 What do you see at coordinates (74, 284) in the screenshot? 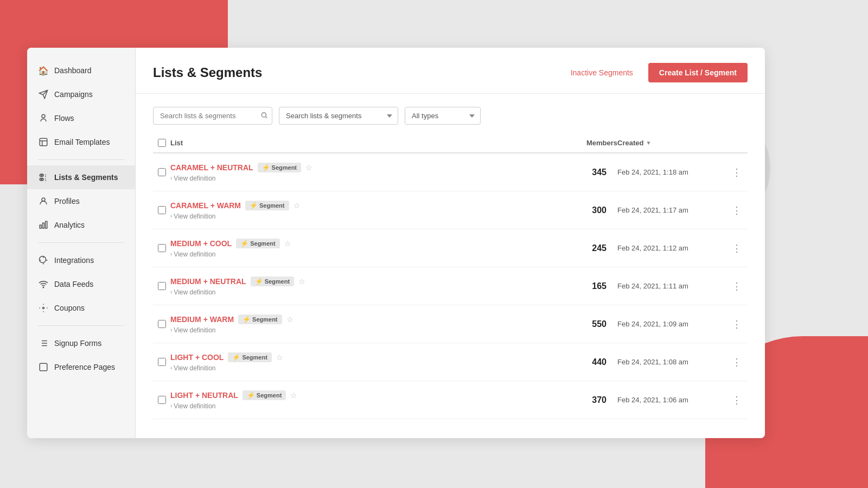
I see `sidebar-item-label: Data Feeds` at bounding box center [74, 284].